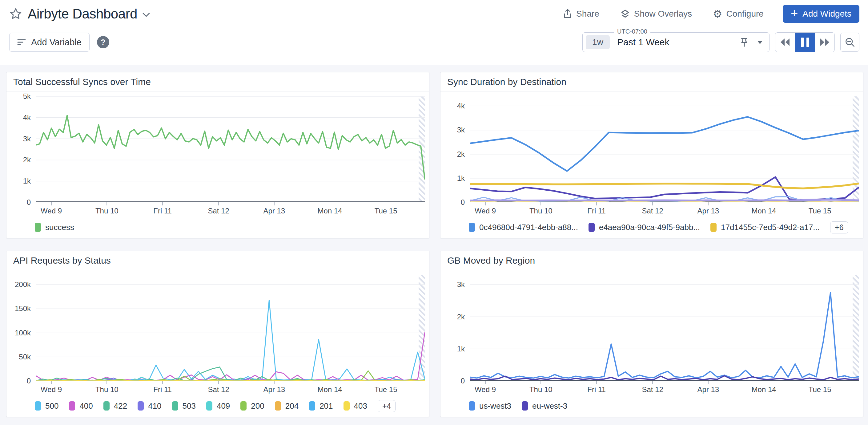 This screenshot has height=425, width=868. I want to click on legend-item: 422, so click(115, 406).